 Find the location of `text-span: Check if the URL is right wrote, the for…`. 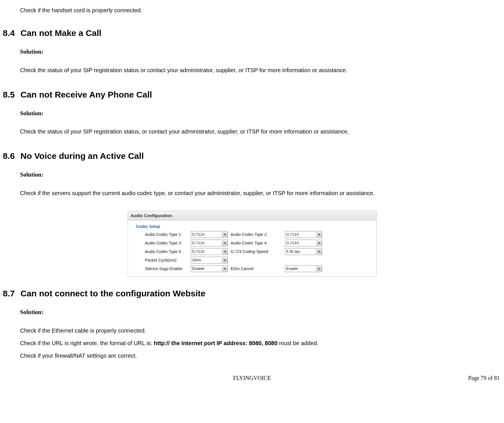

text-span: Check if the URL is right wrote, the for… is located at coordinates (87, 343).